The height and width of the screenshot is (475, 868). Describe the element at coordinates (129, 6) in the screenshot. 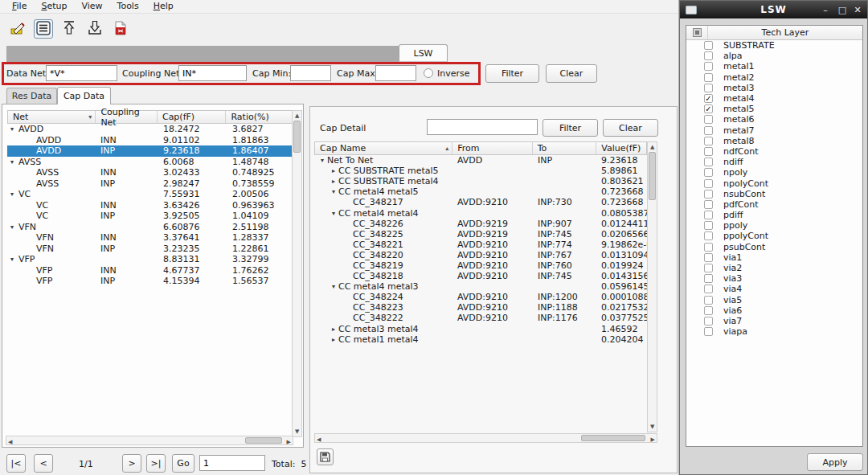

I see `menu-tools: Tools` at that location.